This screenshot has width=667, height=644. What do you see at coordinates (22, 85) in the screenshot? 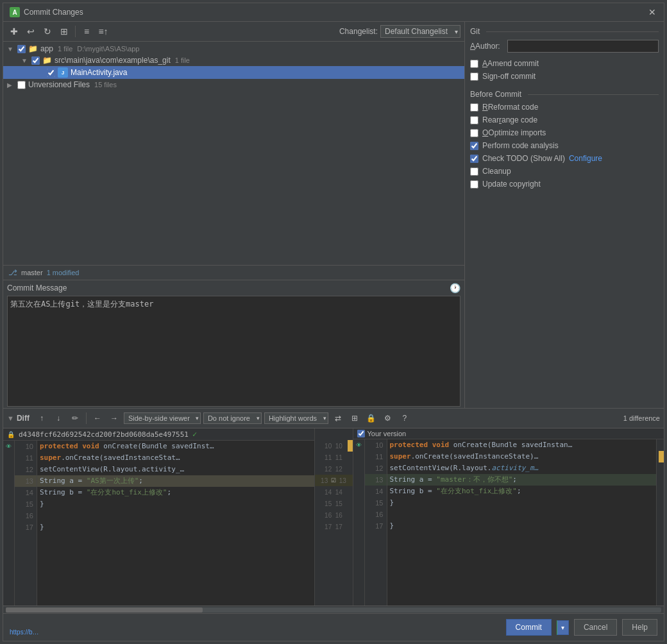
I see `unversioned-checkbox` at bounding box center [22, 85].